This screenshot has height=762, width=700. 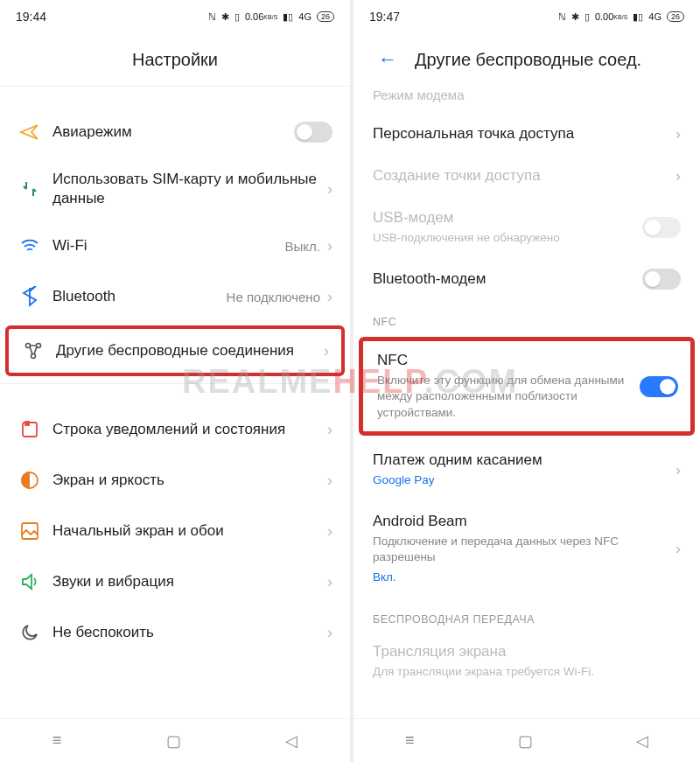 I want to click on usb-modem-row: USB-модем USB-подключения не обнаружено, so click(x=527, y=227).